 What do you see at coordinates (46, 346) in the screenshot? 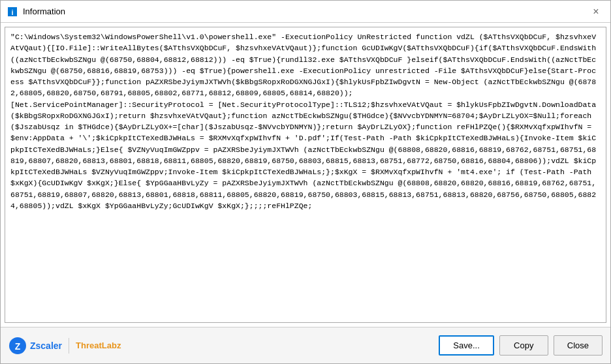
I see `zscaler-name: Zscaler` at bounding box center [46, 346].